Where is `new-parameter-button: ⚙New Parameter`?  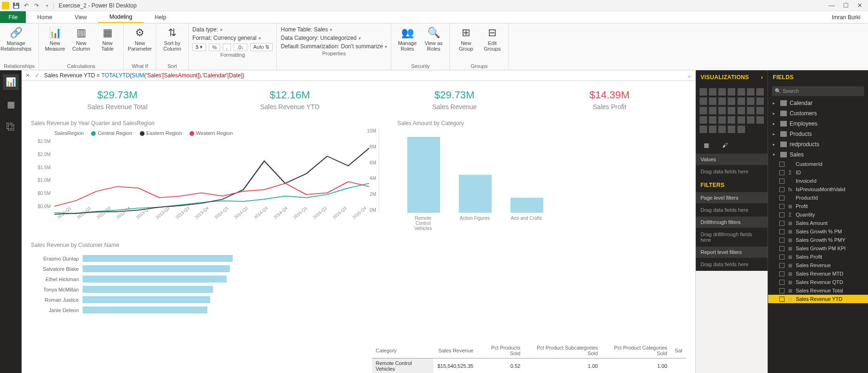 new-parameter-button: ⚙New Parameter is located at coordinates (140, 43).